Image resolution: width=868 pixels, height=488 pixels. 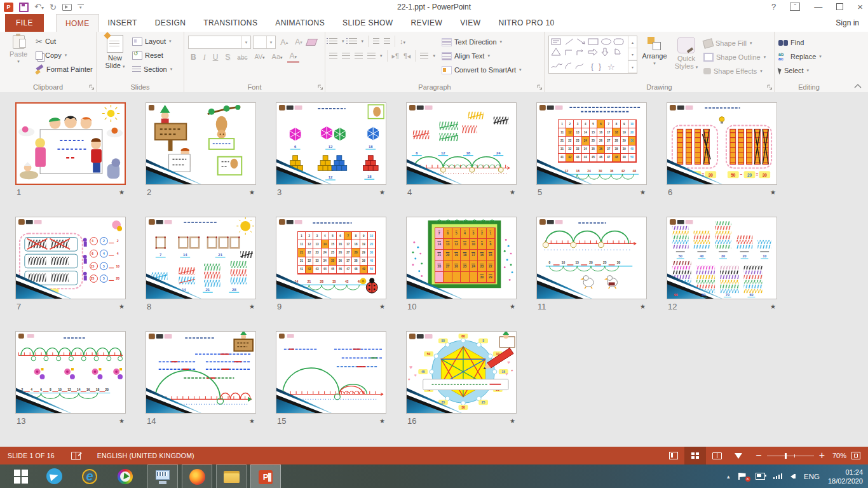 What do you see at coordinates (201, 379) in the screenshot?
I see `slide-cell-14: 14★` at bounding box center [201, 379].